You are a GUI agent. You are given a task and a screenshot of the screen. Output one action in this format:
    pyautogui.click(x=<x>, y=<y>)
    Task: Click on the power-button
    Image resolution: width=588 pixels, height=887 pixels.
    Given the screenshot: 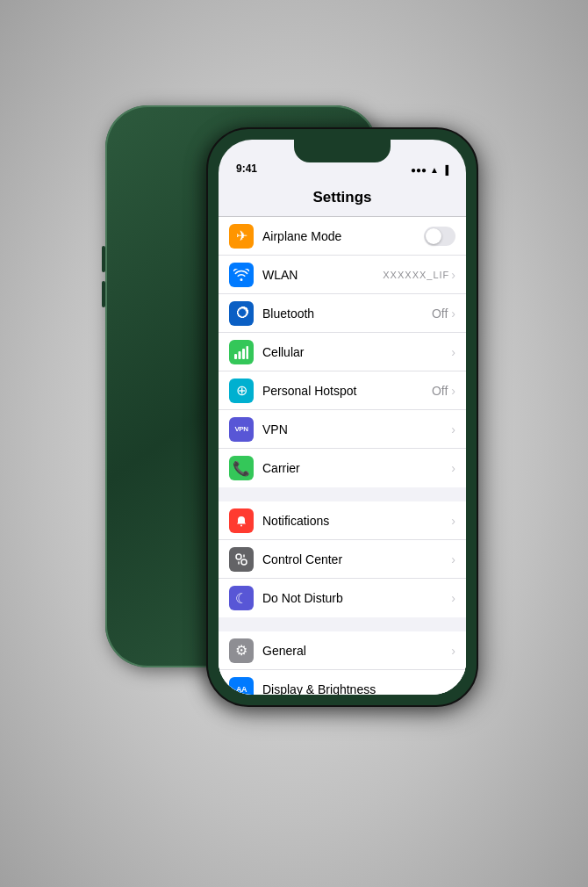 What is the action you would take?
    pyautogui.click(x=477, y=292)
    